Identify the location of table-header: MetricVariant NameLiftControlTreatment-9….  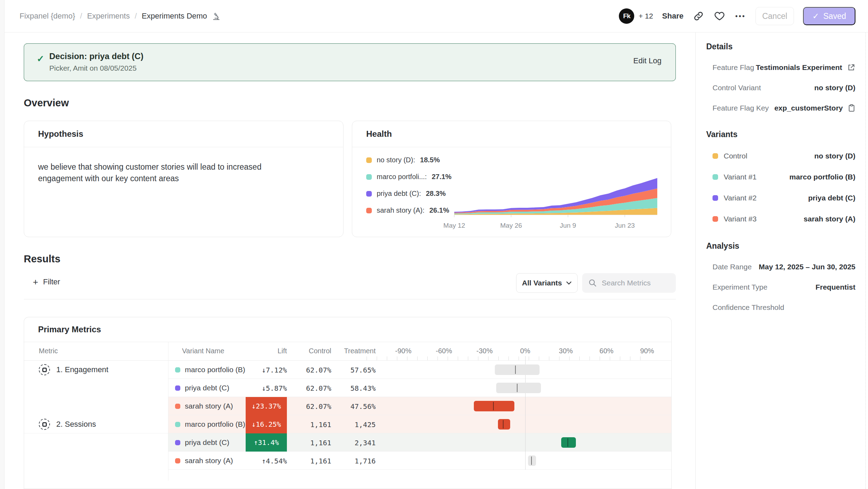
(348, 351).